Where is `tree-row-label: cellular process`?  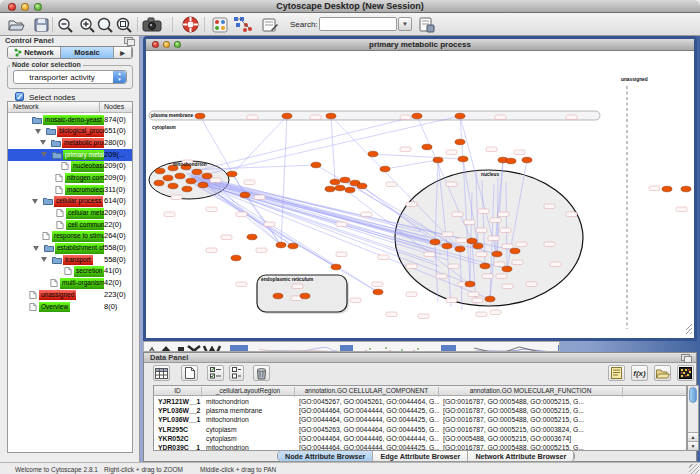 tree-row-label: cellular process is located at coordinates (78, 202).